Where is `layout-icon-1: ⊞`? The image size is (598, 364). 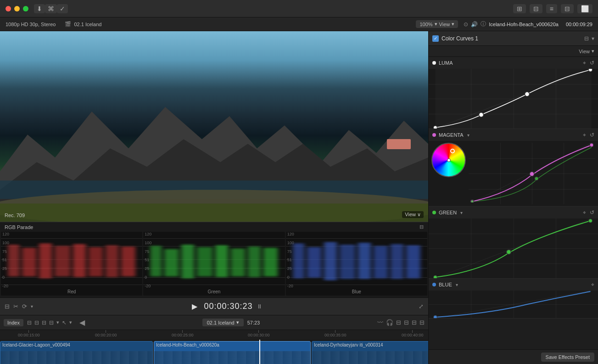
layout-icon-1: ⊞ is located at coordinates (520, 9).